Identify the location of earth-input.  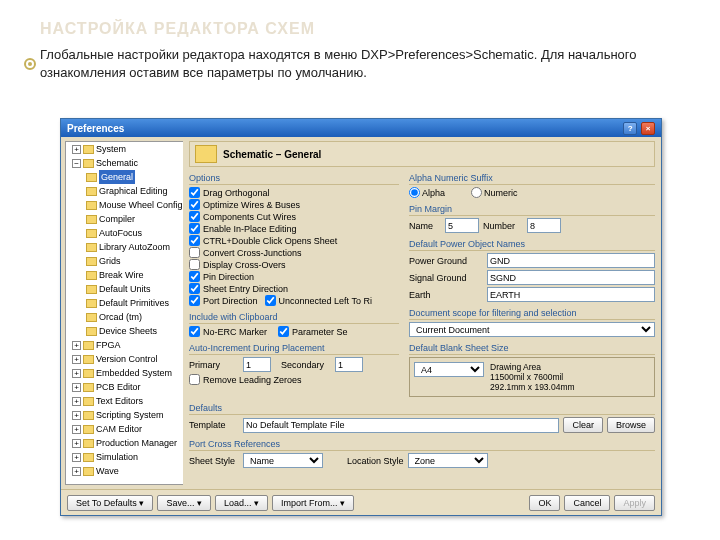
(571, 294).